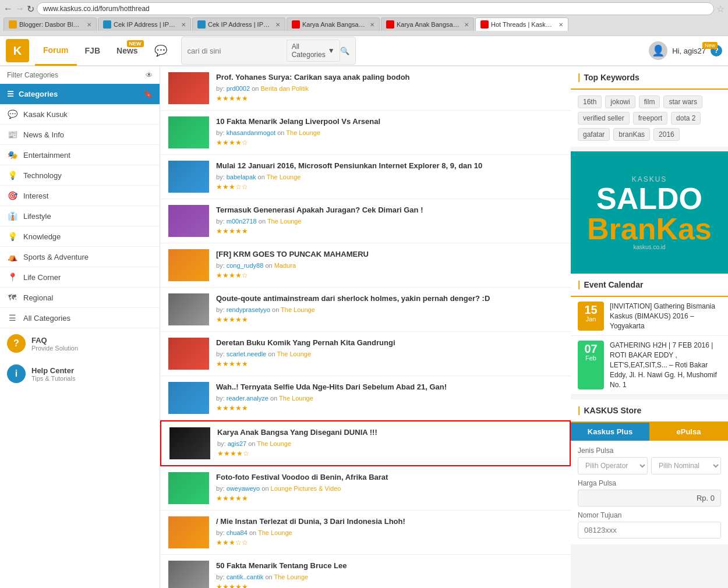  I want to click on thread-item: Foto-foto Festival Voodoo di Benin, Afri…, so click(366, 488).